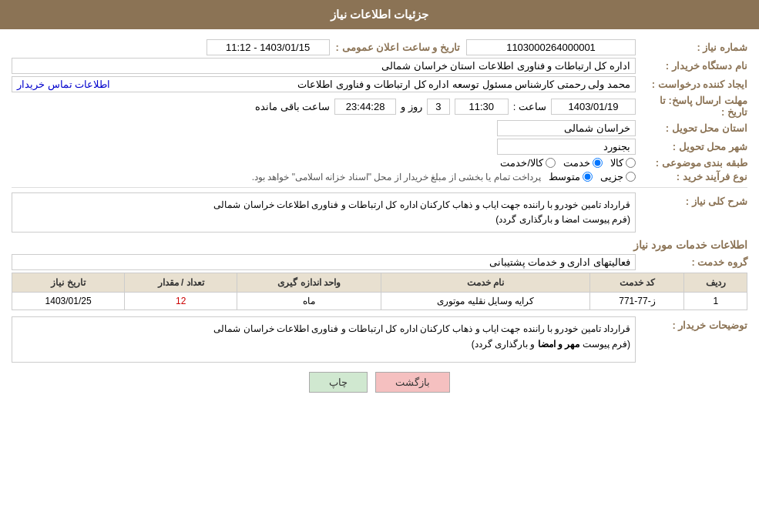 This screenshot has height=532, width=759. What do you see at coordinates (310, 302) in the screenshot?
I see `cell-vahad: ماه` at bounding box center [310, 302].